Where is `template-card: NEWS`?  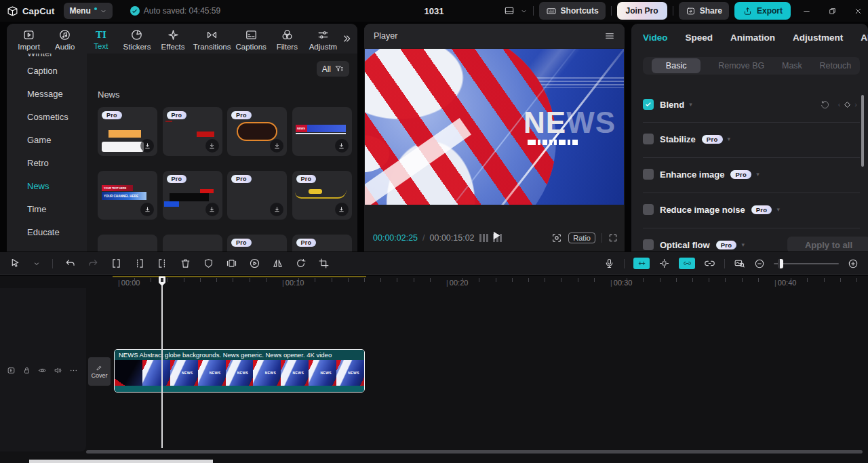
template-card: NEWS is located at coordinates (322, 132).